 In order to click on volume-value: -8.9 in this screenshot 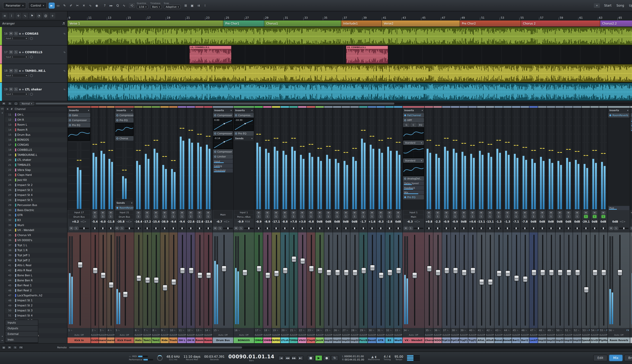, I will do `click(268, 222)`.